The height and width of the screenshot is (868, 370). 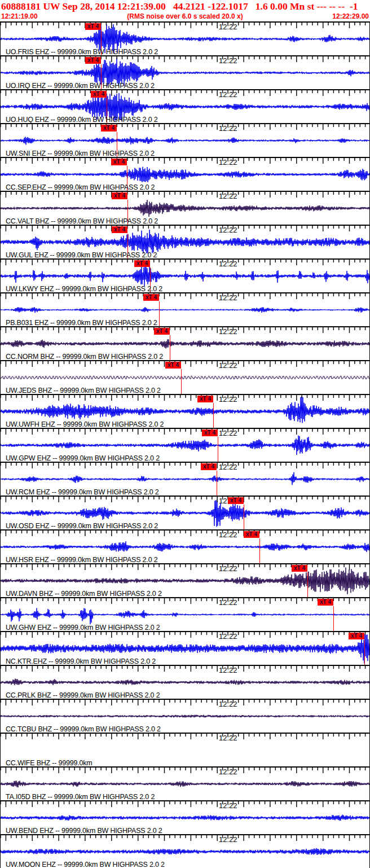 I want to click on event-summary-header: 60888181 UW Sep 28, 2014 12:21:39.00 44.…, so click(x=186, y=6).